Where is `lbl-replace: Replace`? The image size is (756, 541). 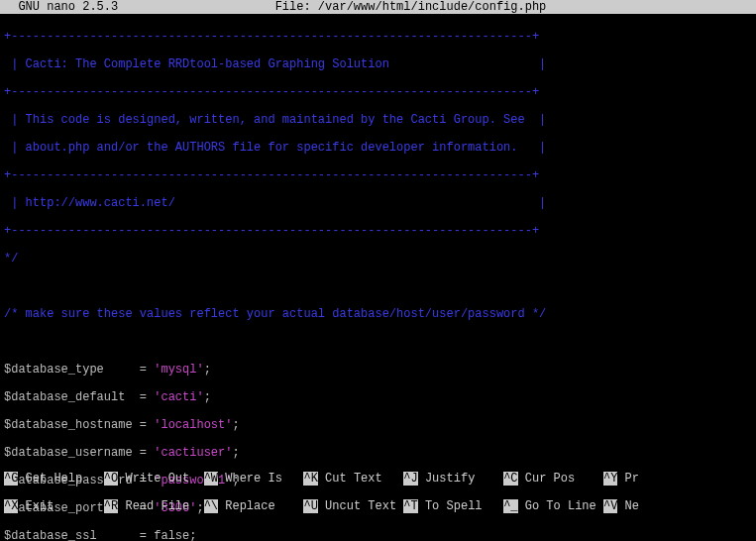 lbl-replace: Replace is located at coordinates (261, 506).